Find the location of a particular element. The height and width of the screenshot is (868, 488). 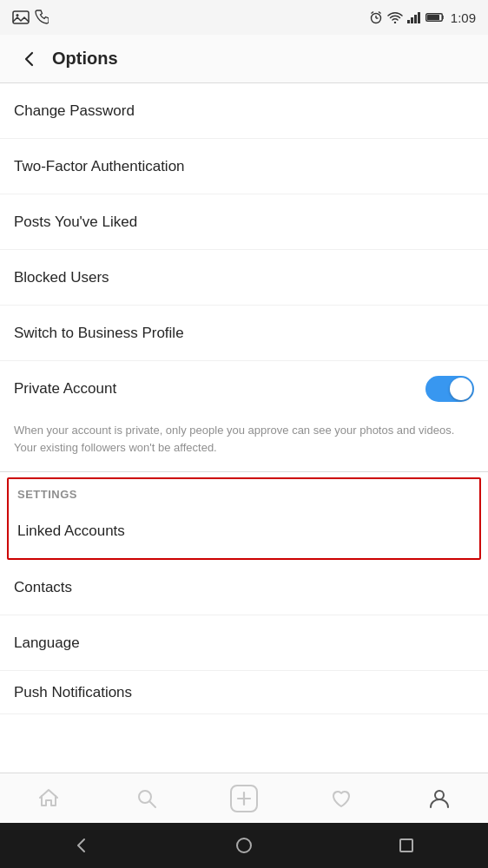

android-recents-button is located at coordinates (406, 845).